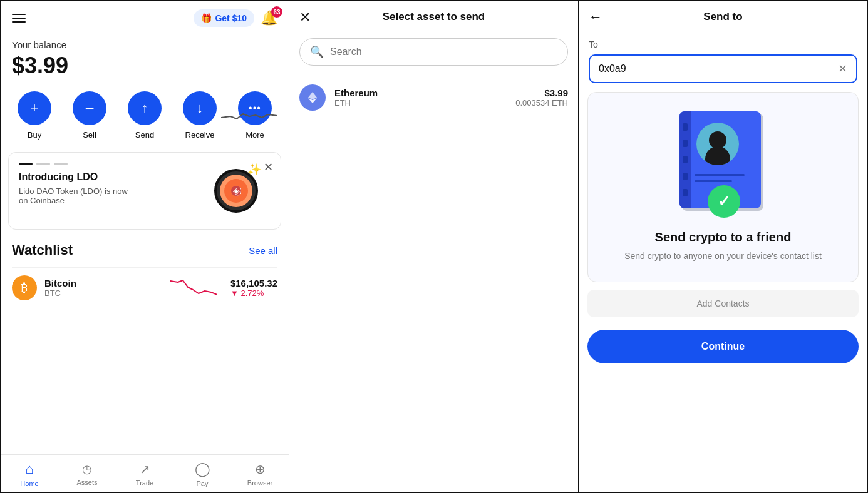 The width and height of the screenshot is (868, 493). Describe the element at coordinates (236, 191) in the screenshot. I see `ldo-logo-svg: ⬡ ◈` at that location.